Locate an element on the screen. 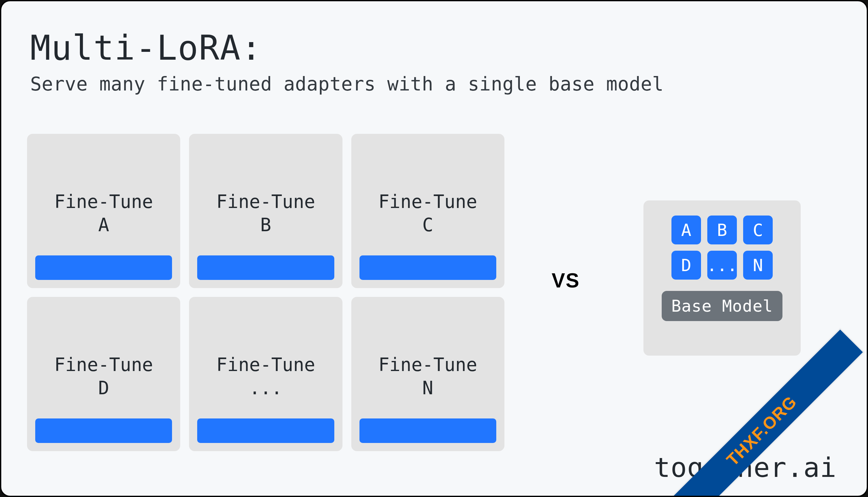 The width and height of the screenshot is (868, 497). finetune-card: Fine-Tune C is located at coordinates (428, 211).